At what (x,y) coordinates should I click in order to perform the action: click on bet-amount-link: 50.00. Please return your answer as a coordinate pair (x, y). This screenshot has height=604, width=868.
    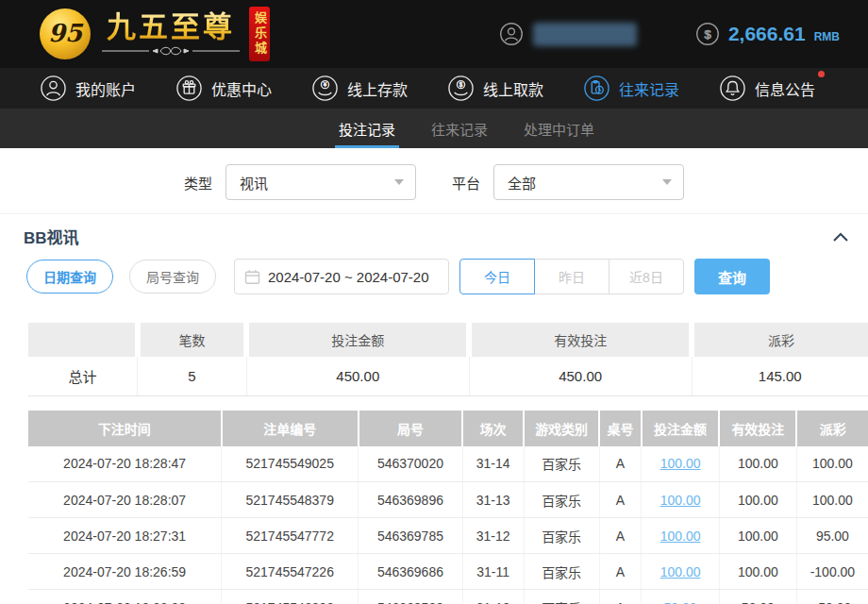
    Looking at the image, I should click on (681, 602).